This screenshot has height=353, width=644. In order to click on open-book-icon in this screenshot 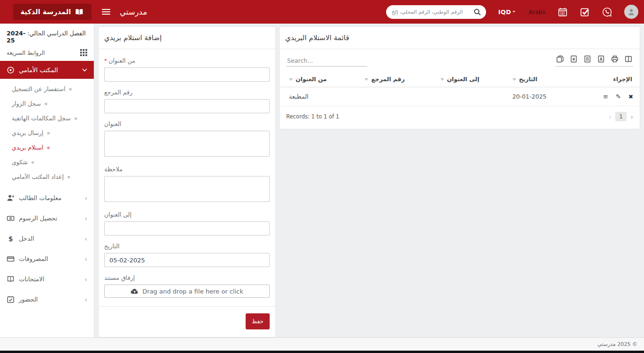, I will do `click(10, 279)`.